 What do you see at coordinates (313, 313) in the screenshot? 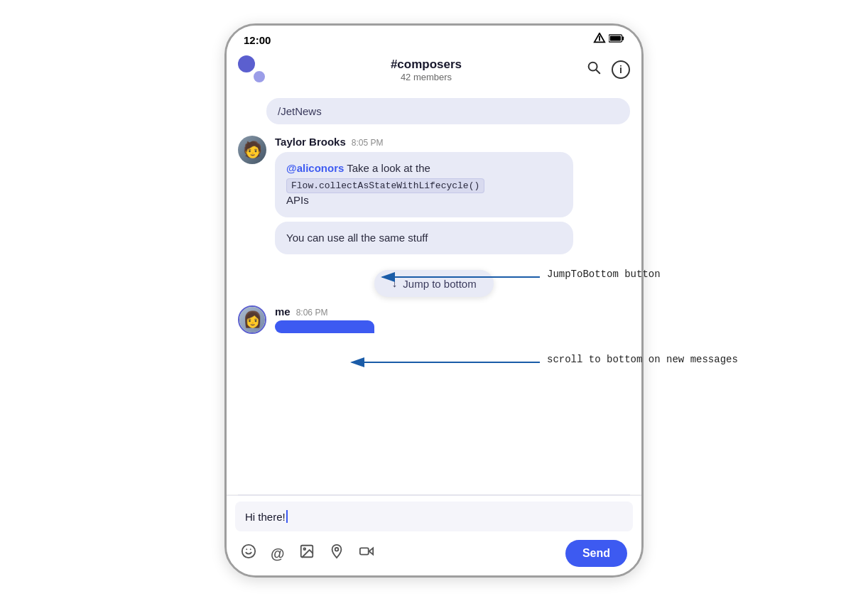
I see `timestamp-me: 8:06 PM` at bounding box center [313, 313].